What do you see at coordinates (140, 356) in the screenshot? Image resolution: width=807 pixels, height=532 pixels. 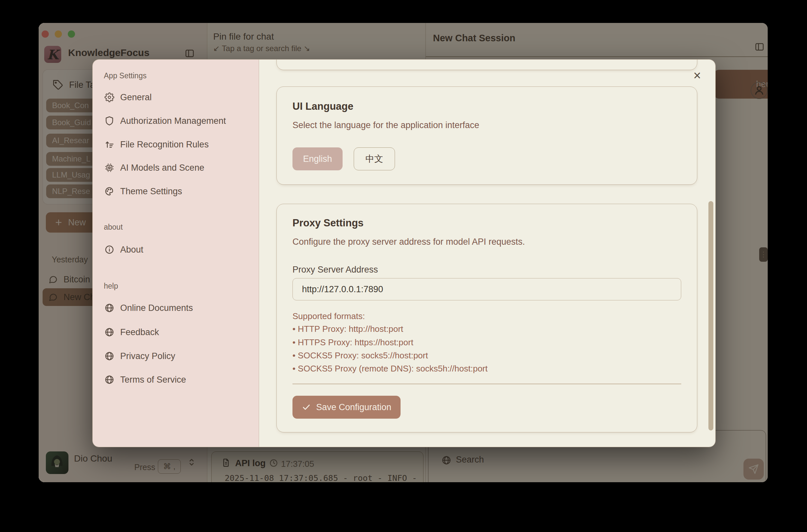 I see `nav-item-privacy-policy: Privacy Policy` at bounding box center [140, 356].